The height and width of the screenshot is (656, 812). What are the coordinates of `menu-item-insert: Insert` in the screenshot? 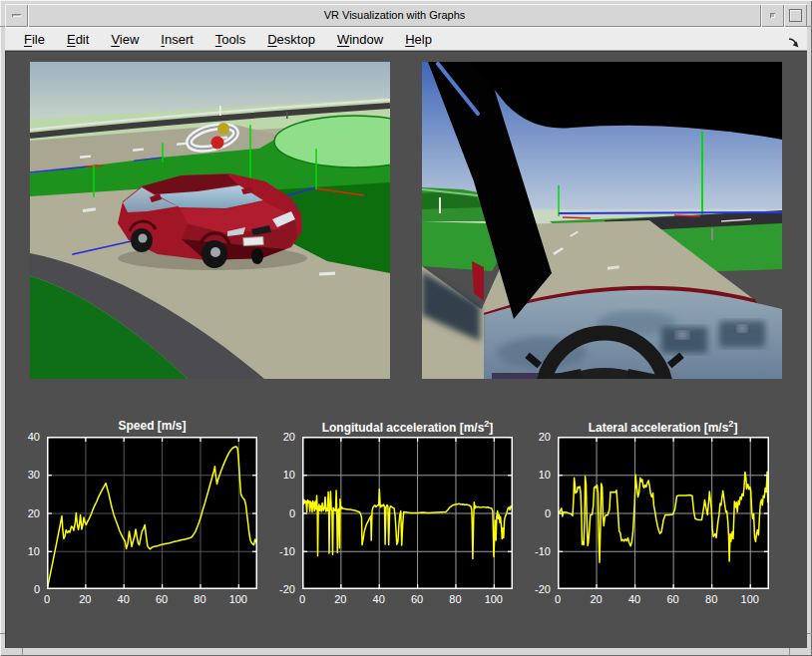 It's located at (178, 40).